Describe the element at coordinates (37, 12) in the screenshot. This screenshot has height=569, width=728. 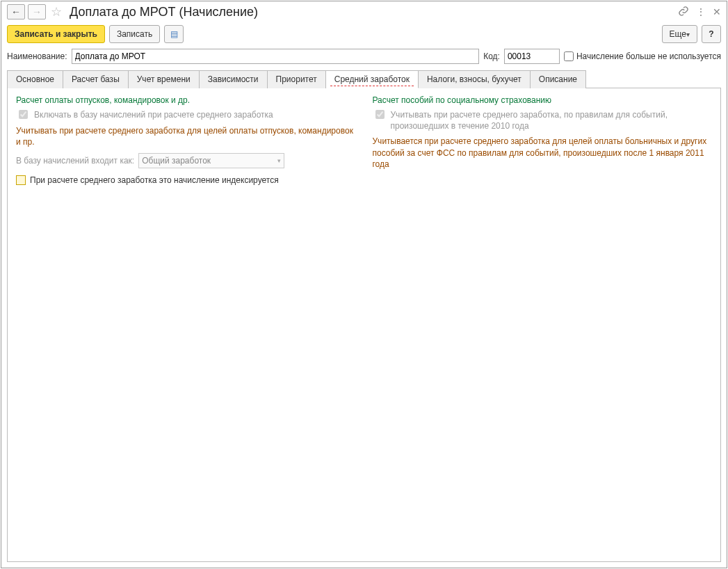
I see `nav-forward-button: →` at that location.